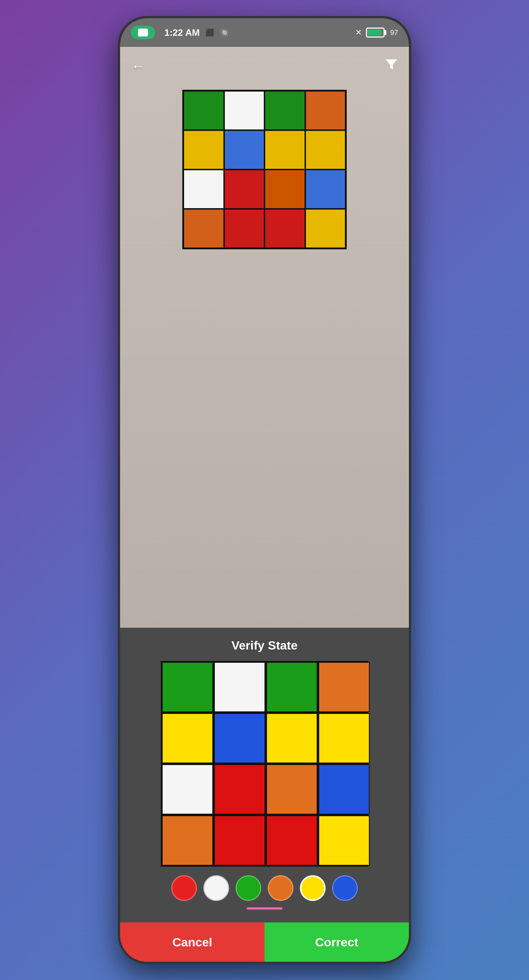  Describe the element at coordinates (394, 33) in the screenshot. I see `battery-percent: 97` at that location.